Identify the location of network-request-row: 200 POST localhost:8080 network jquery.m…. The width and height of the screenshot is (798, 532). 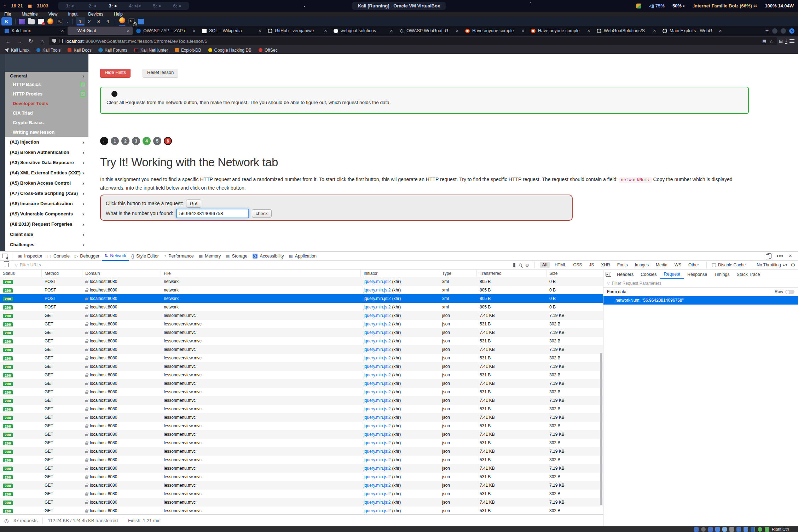
(301, 282).